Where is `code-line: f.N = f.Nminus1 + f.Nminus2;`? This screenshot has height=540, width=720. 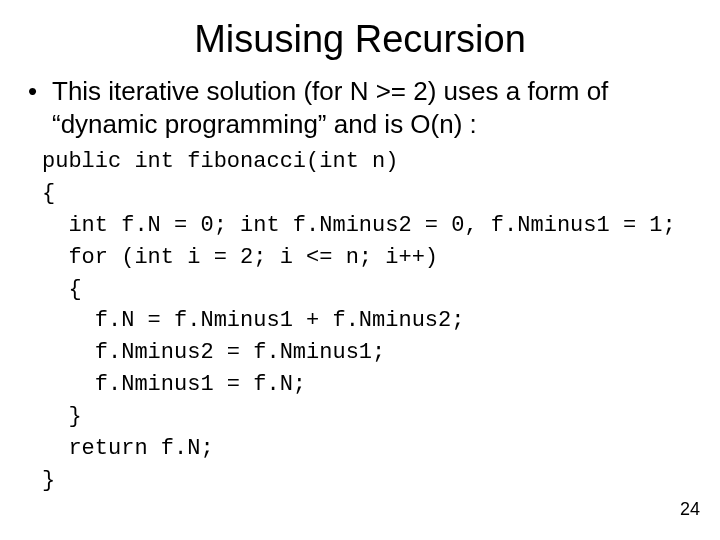
code-line: f.N = f.Nminus1 + f.Nminus2; is located at coordinates (253, 320).